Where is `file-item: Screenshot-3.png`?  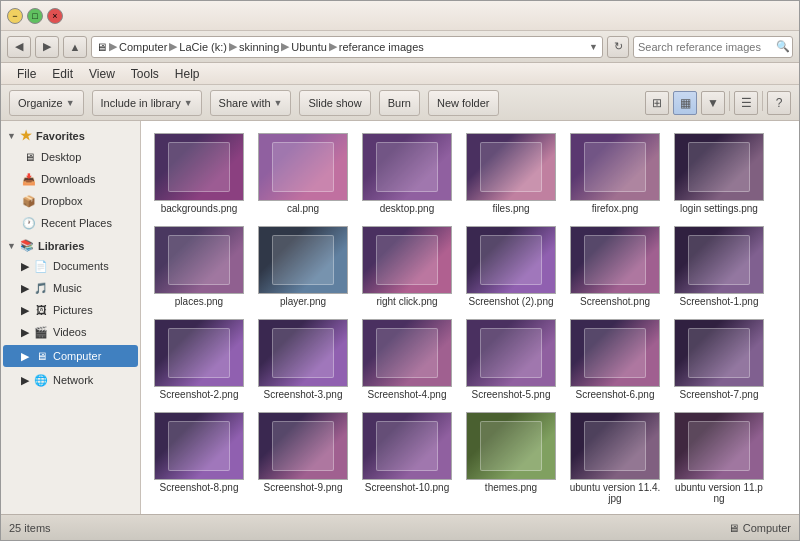 file-item: Screenshot-3.png is located at coordinates (303, 360).